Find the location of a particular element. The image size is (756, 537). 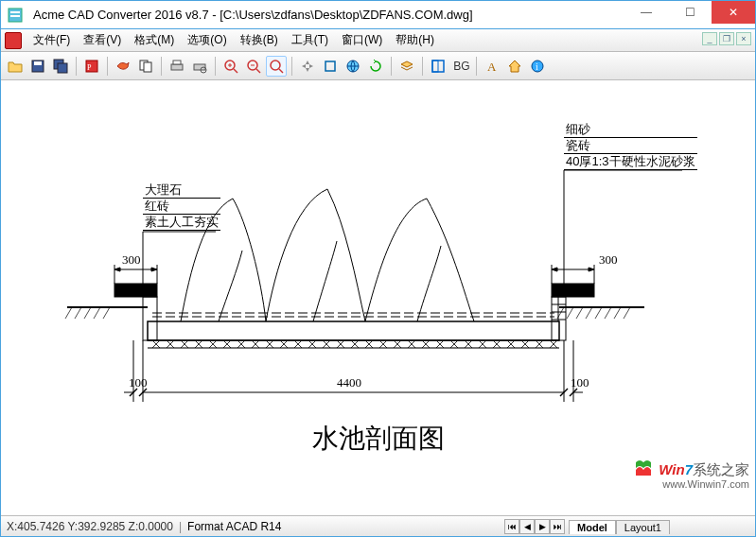

tab-prev-button: ◀ is located at coordinates (527, 527).